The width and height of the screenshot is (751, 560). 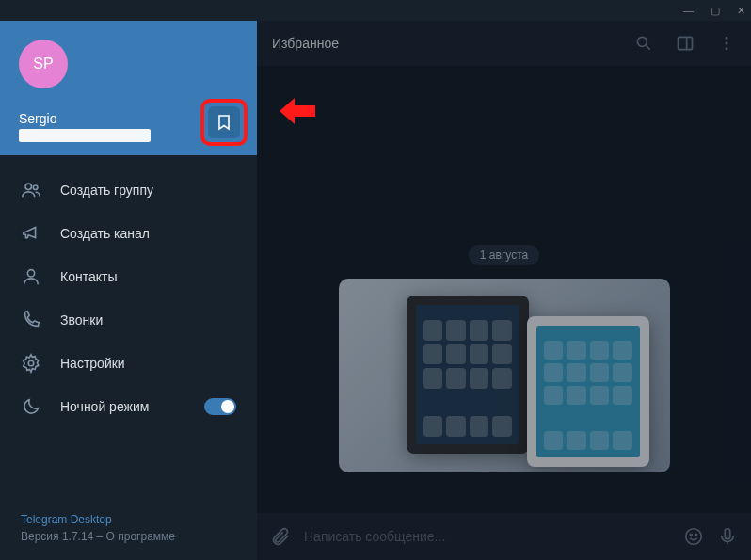 What do you see at coordinates (128, 407) in the screenshot?
I see `menu-night-mode: Ночной режим` at bounding box center [128, 407].